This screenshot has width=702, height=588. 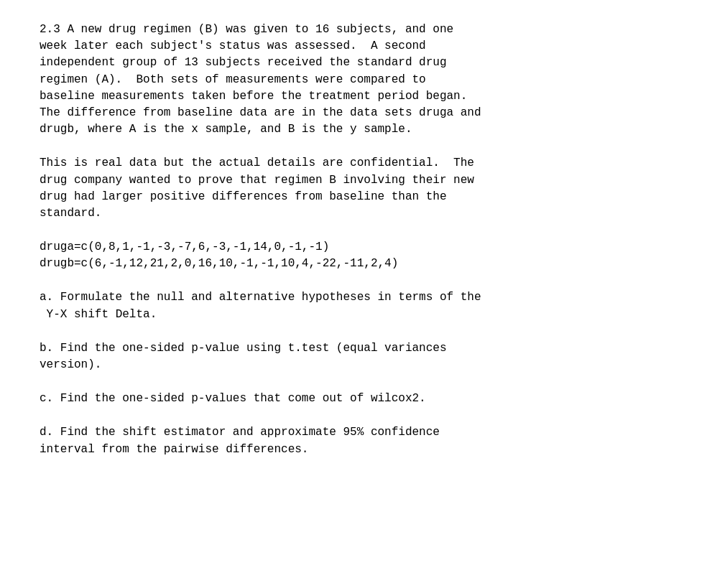 What do you see at coordinates (353, 399) in the screenshot?
I see `question-c-paragraph: c. Find the one-sided p-values that come…` at bounding box center [353, 399].